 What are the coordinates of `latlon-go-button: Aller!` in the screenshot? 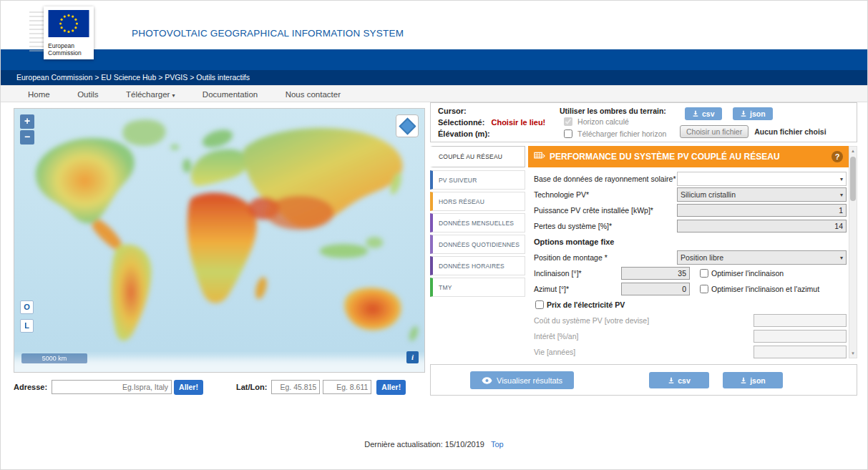 It's located at (391, 388).